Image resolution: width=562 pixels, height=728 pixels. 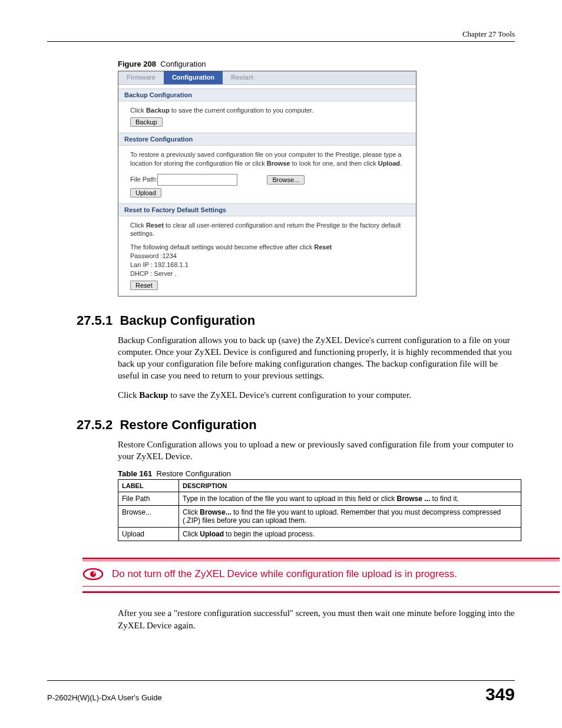 What do you see at coordinates (267, 256) in the screenshot?
I see `reset-body: Click Reset to clear all user-entered co…` at bounding box center [267, 256].